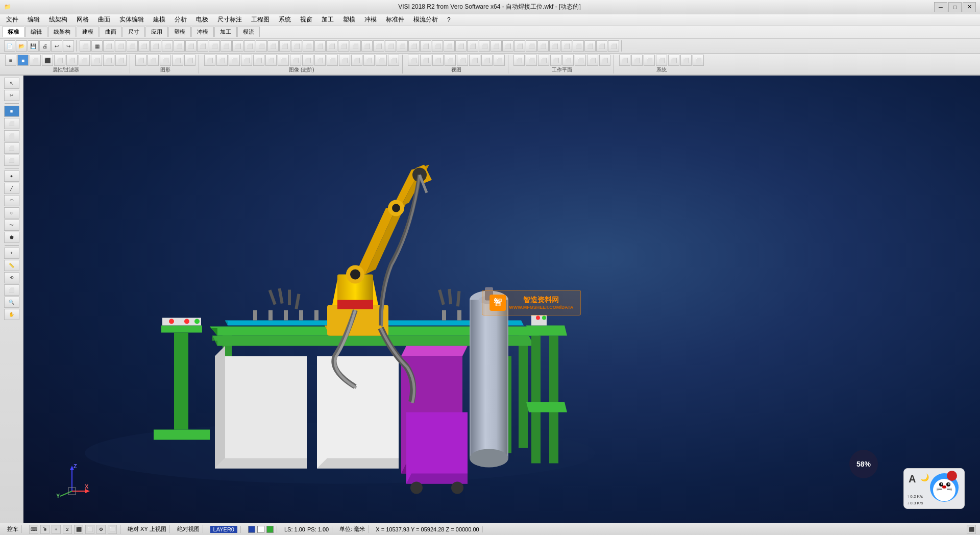  What do you see at coordinates (104, 19) in the screenshot?
I see `menu-surface: 曲面` at bounding box center [104, 19].